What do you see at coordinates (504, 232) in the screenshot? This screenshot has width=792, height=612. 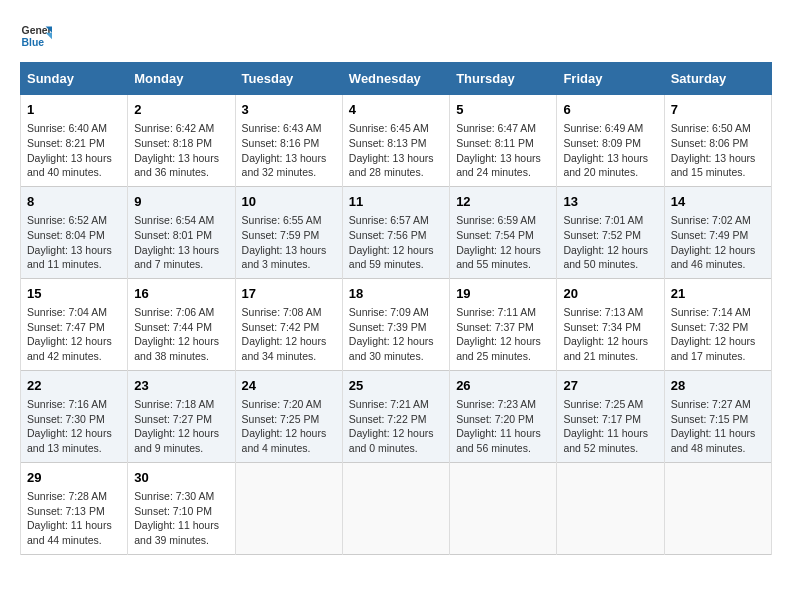 I see `calendar-cell: 12Sunrise: 6:59 AM Sunset: 7:54 PM Dayli…` at bounding box center [504, 232].